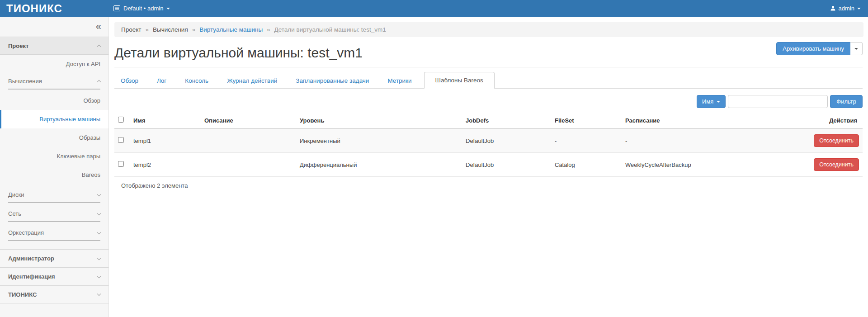  What do you see at coordinates (129, 80) in the screenshot?
I see `tab-overview: Обзор` at bounding box center [129, 80].